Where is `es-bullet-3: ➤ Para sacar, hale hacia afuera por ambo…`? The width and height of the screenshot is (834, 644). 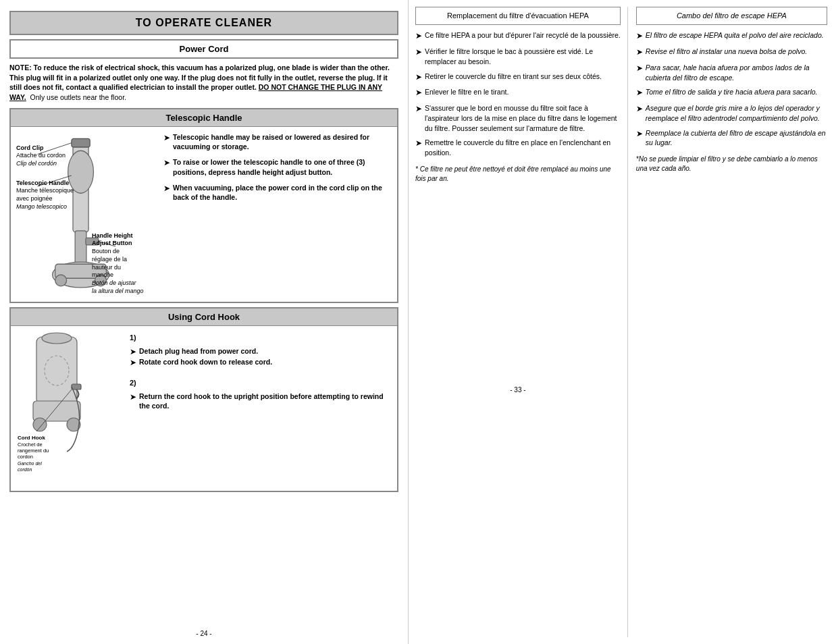
es-bullet-3: ➤ Para sacar, hale hacia afuera por ambo… is located at coordinates (732, 73).